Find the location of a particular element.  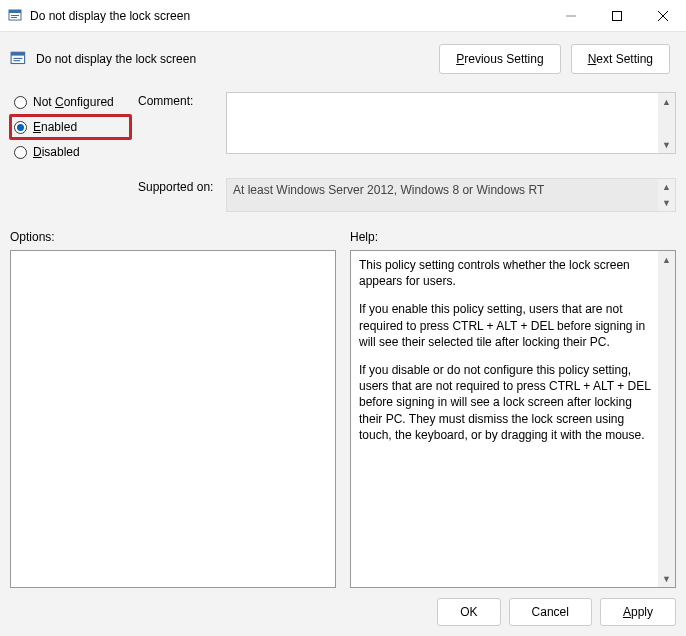

supported-on-box: At least Windows Server 2012, Windows 8 … is located at coordinates (451, 195).